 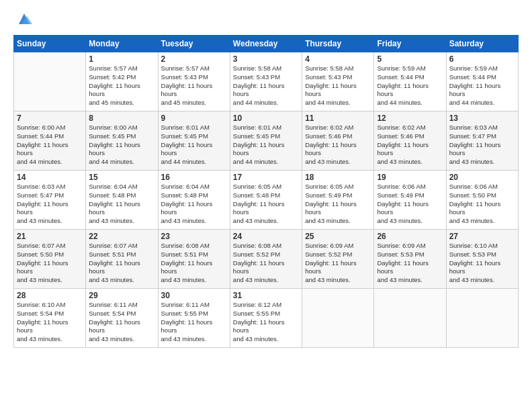 I want to click on day-number: 22, so click(x=122, y=236).